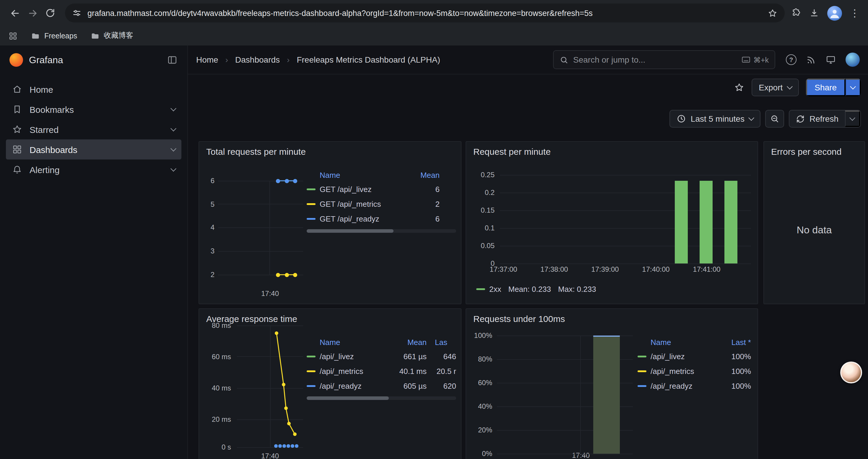 The height and width of the screenshot is (459, 868). Describe the element at coordinates (207, 204) in the screenshot. I see `y-tick: 5` at that location.